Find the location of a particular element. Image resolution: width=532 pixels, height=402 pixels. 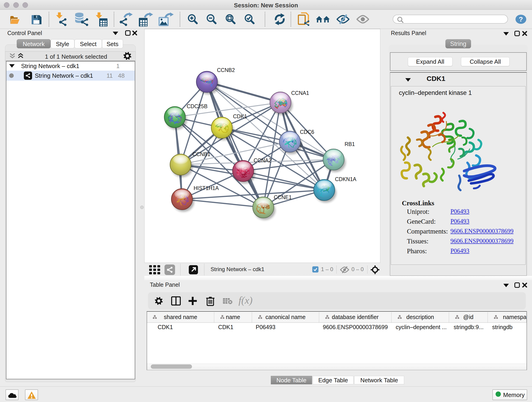

svg-text: CDC25B is located at coordinates (197, 106).